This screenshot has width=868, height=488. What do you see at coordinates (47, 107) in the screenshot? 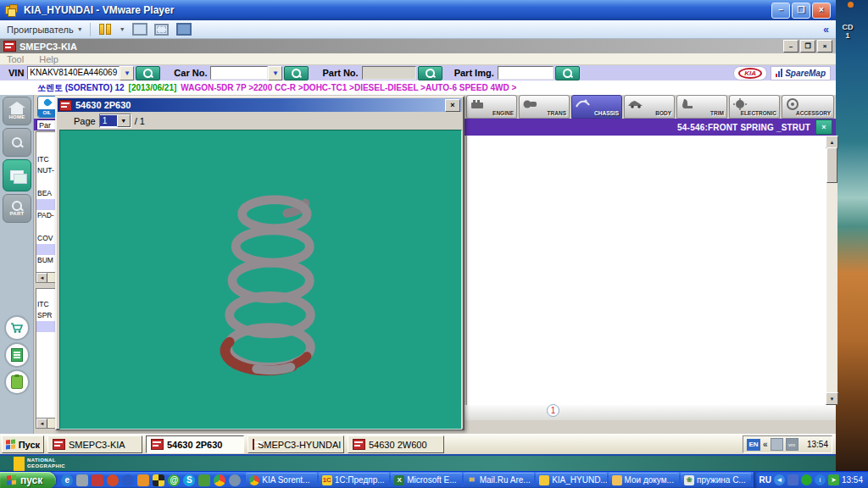
I see `oil-button: OIL` at bounding box center [47, 107].